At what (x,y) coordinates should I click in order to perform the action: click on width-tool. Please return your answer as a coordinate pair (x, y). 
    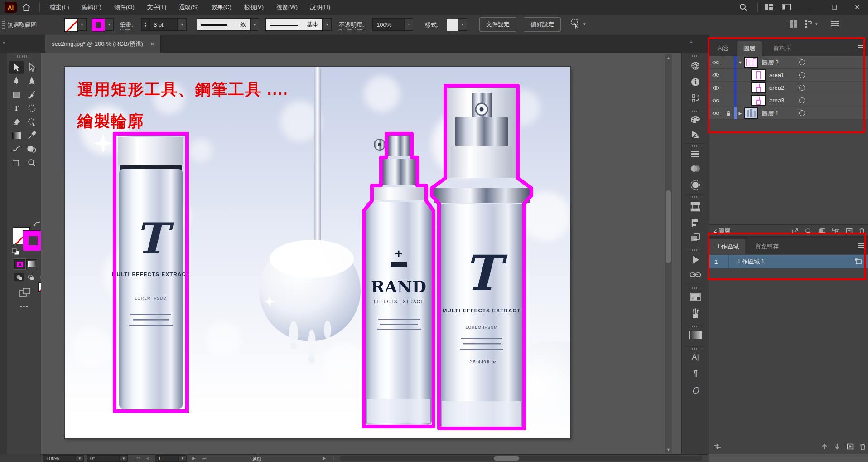
    Looking at the image, I should click on (16, 149).